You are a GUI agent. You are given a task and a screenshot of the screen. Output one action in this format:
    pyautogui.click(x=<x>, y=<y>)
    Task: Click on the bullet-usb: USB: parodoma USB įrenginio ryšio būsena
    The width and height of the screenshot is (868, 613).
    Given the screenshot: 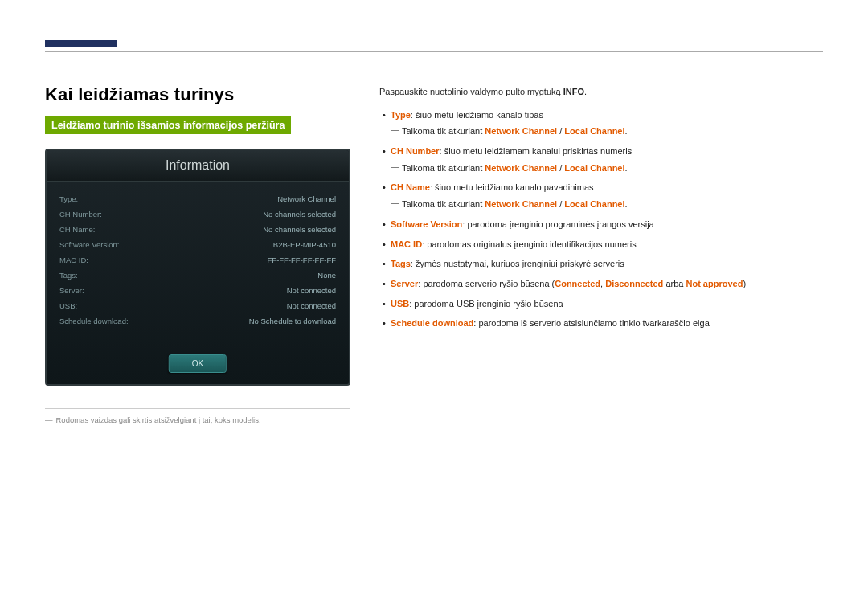 What is the action you would take?
    pyautogui.click(x=601, y=304)
    